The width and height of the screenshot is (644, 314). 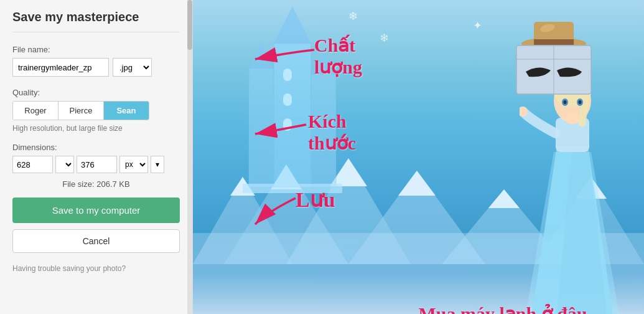 What do you see at coordinates (134, 164) in the screenshot?
I see `unit-select: px in cm` at bounding box center [134, 164].